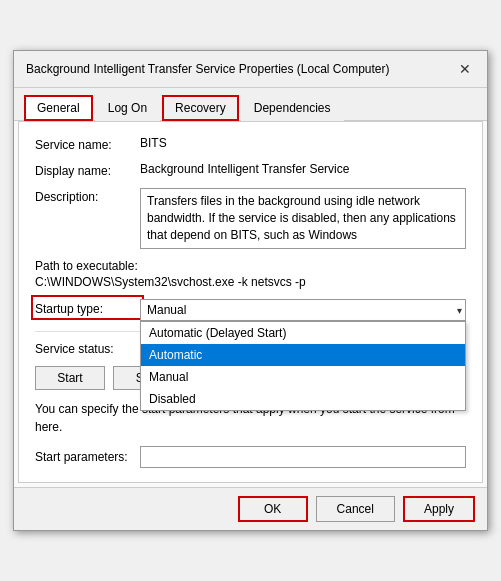 Image resolution: width=501 pixels, height=581 pixels. I want to click on service-name-label: Service name:, so click(88, 144).